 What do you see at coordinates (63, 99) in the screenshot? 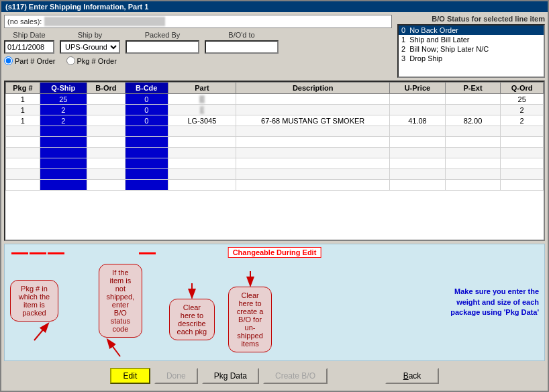
I see `cell-qship: 25` at bounding box center [63, 99].